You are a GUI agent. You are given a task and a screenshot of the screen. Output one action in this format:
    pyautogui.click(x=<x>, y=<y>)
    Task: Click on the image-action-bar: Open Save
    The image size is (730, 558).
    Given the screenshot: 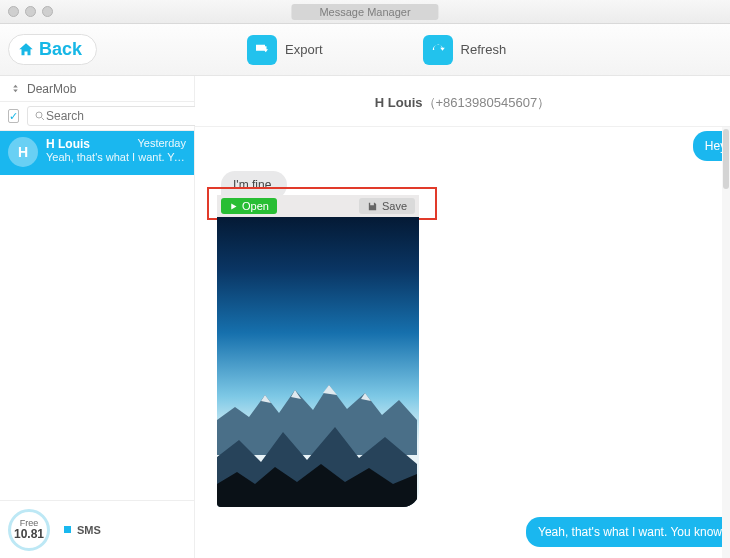 What is the action you would take?
    pyautogui.click(x=318, y=206)
    